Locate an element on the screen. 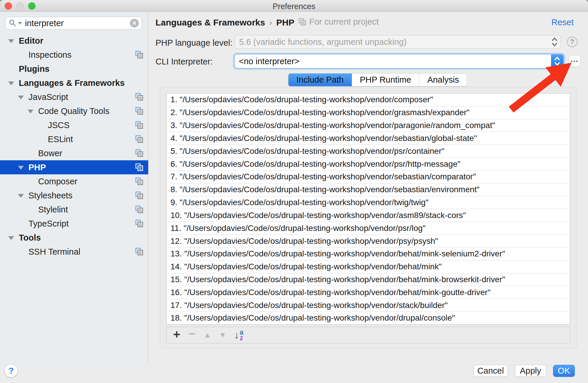  include-path-row: 17."/Users/opdavies/Code/os/drupal-testi… is located at coordinates (368, 305).